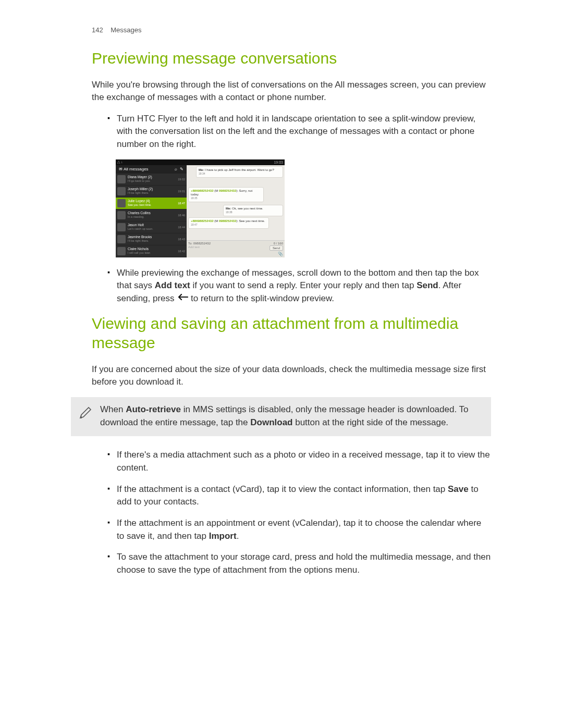 The image size is (563, 728). Describe the element at coordinates (291, 462) in the screenshot. I see `list-item: If there's a media attachment such as a …` at that location.